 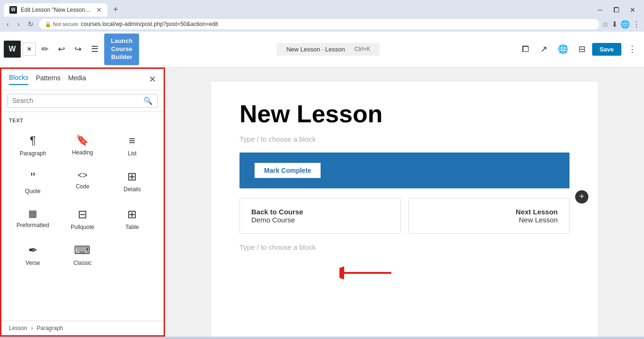 What do you see at coordinates (563, 49) in the screenshot?
I see `settings-button: 🌐` at bounding box center [563, 49].